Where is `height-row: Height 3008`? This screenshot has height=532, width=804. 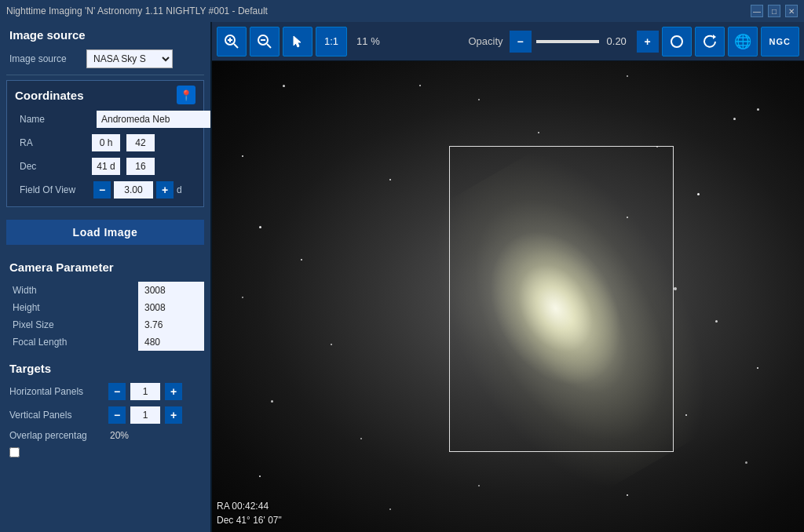
height-row: Height 3008 is located at coordinates (105, 308).